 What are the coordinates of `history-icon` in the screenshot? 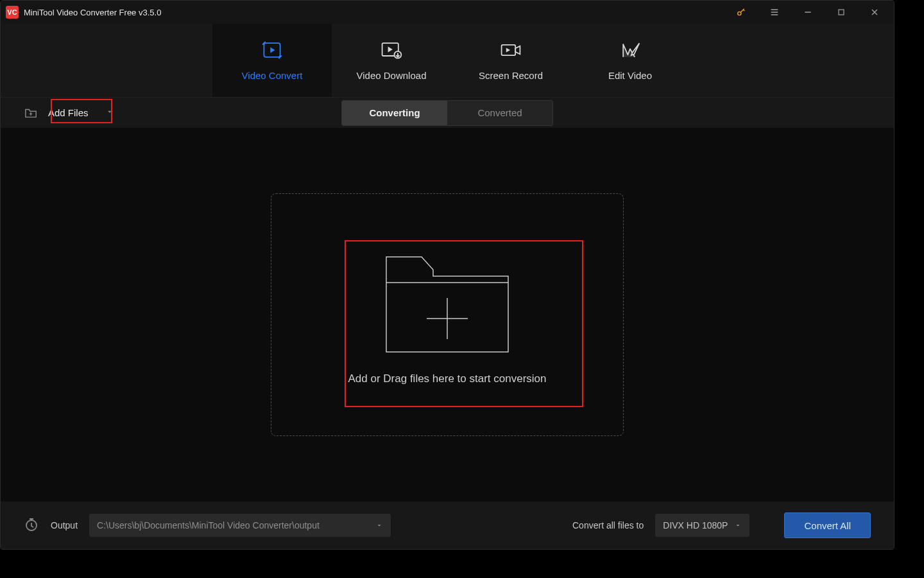 It's located at (31, 525).